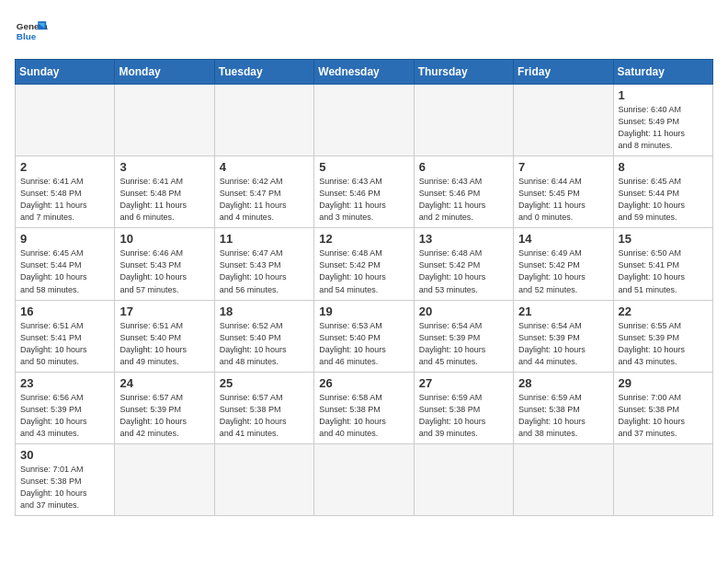 This screenshot has height=563, width=728. What do you see at coordinates (64, 454) in the screenshot?
I see `day-number: 30` at bounding box center [64, 454].